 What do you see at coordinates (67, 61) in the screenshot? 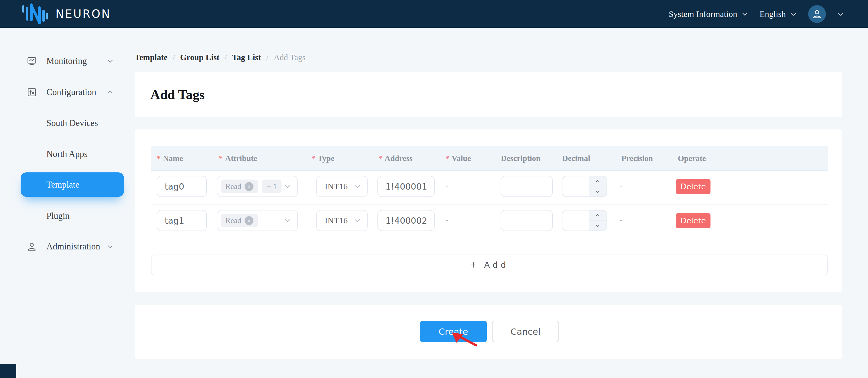
I see `sidebar-item-label: Monitoring` at bounding box center [67, 61].